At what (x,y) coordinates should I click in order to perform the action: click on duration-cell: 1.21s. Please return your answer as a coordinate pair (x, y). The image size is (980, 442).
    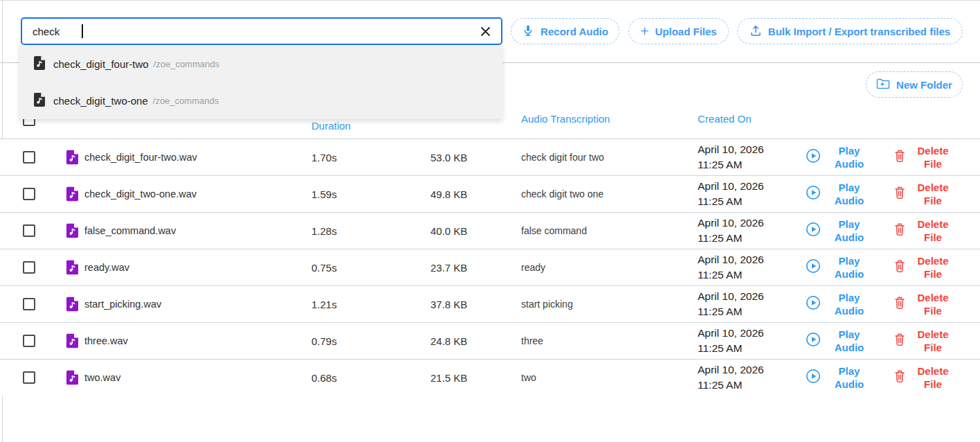
    Looking at the image, I should click on (324, 305).